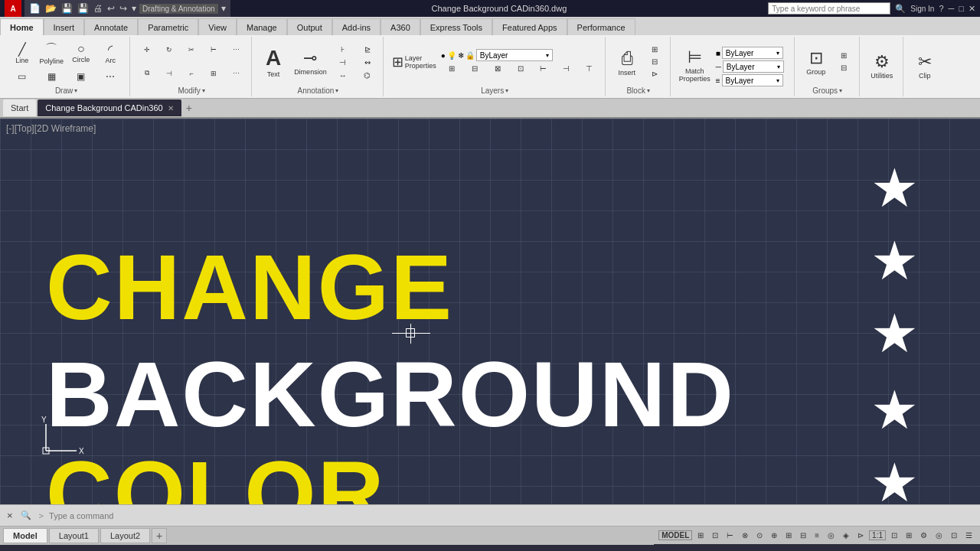 This screenshot has width=980, height=551. What do you see at coordinates (217, 27) in the screenshot?
I see `tab-view: View` at bounding box center [217, 27].